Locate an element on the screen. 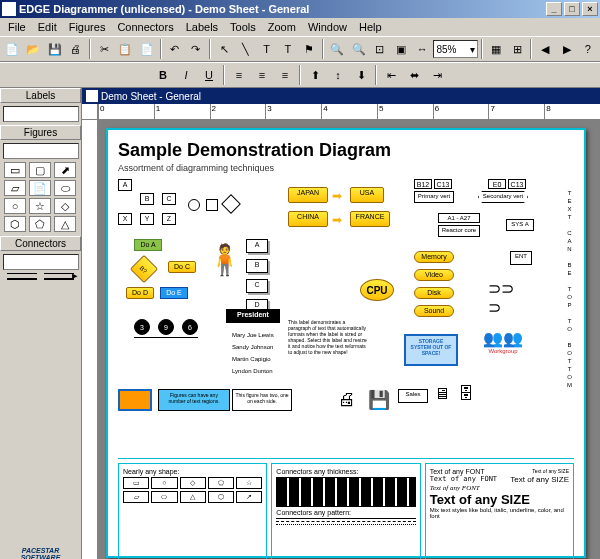 This screenshot has height=559, width=600. box-memory: Memory is located at coordinates (434, 257).